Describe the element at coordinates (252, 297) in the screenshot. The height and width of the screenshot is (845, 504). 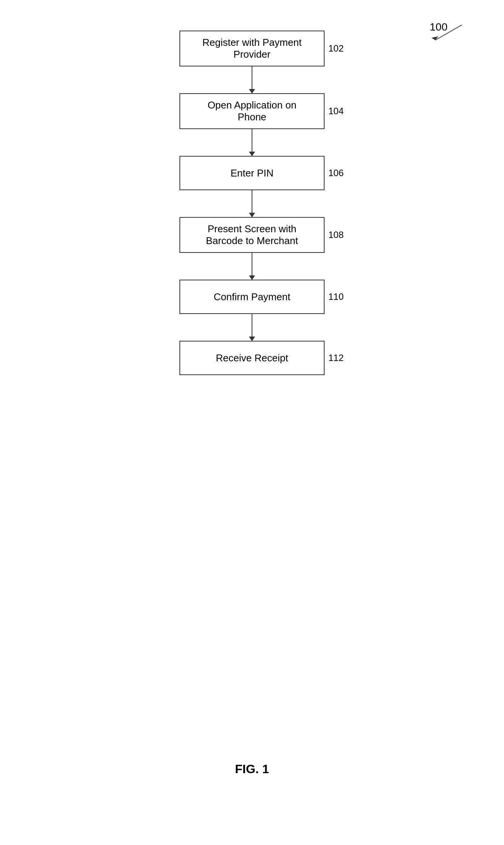
I see `step-110-box: Confirm Payment` at that location.